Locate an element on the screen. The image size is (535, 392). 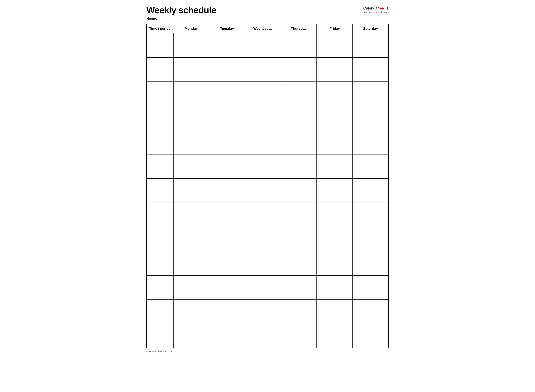
col-header-saturday: Saturday is located at coordinates (371, 28).